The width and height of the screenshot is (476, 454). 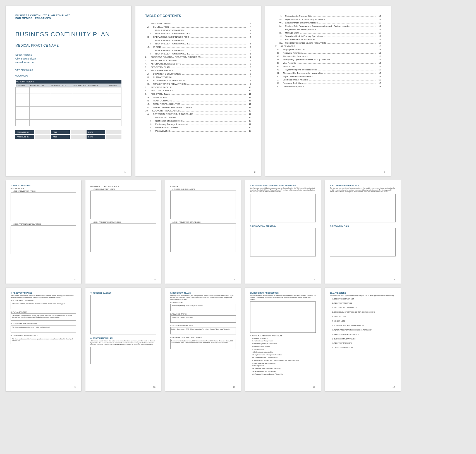 I want to click on template-header-1: BUSINESS CONTINUITY PLAN TEMPLATE, so click(x=68, y=15).